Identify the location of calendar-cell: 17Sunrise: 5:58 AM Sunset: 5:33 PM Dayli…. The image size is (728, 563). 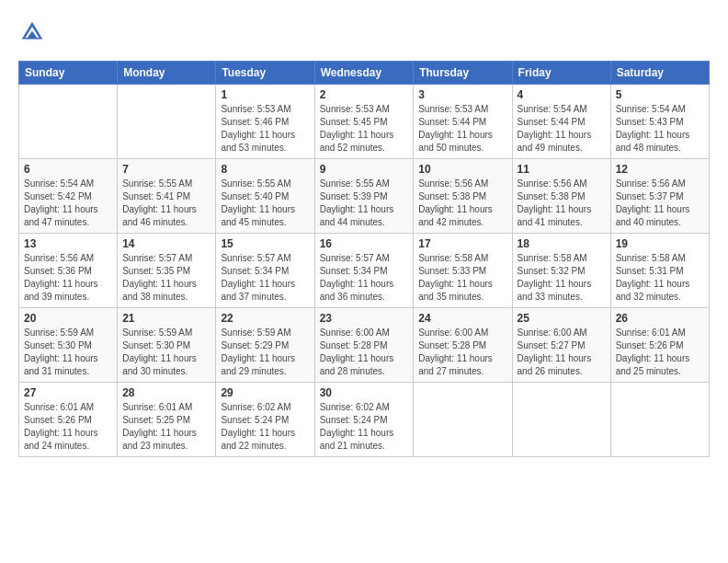
(463, 270).